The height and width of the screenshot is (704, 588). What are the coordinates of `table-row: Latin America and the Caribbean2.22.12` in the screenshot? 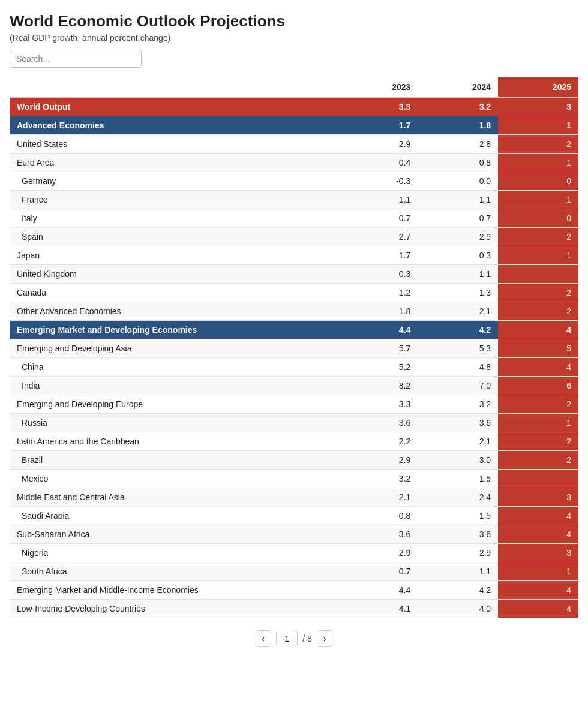 It's located at (294, 441).